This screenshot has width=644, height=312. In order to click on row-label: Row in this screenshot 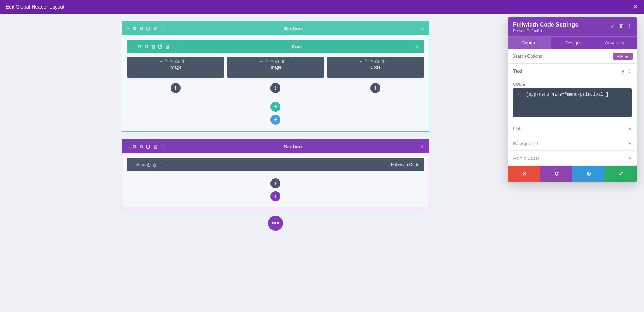, I will do `click(296, 47)`.